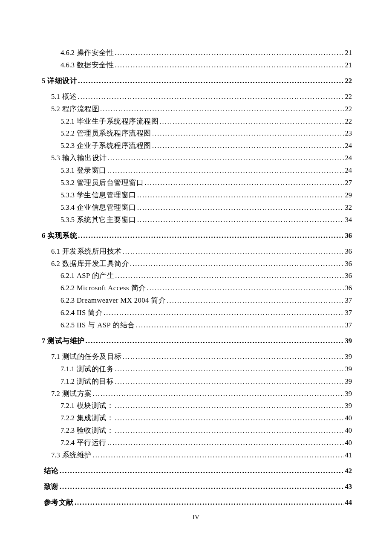 This screenshot has height=555, width=392. What do you see at coordinates (197, 183) in the screenshot?
I see `toc-entry: 5.3.2管理员后台管理窗口27` at bounding box center [197, 183].